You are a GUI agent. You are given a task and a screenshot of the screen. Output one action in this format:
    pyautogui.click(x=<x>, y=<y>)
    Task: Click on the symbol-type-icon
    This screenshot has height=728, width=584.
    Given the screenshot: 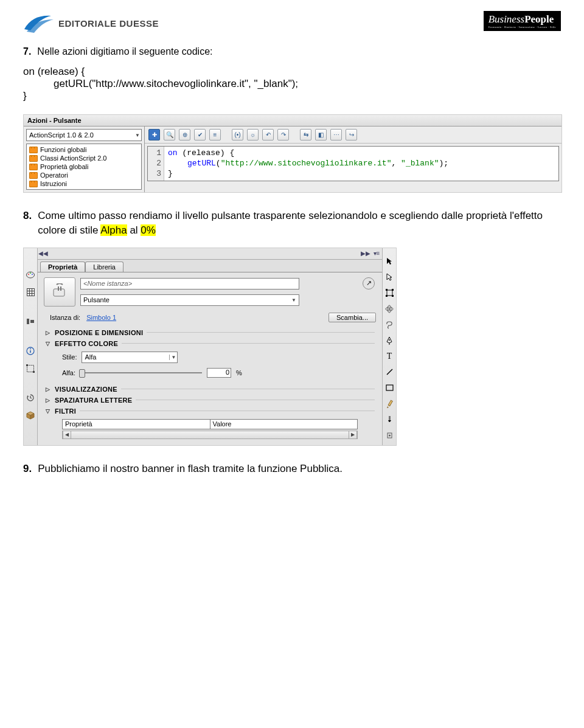 What is the action you would take?
    pyautogui.click(x=60, y=292)
    